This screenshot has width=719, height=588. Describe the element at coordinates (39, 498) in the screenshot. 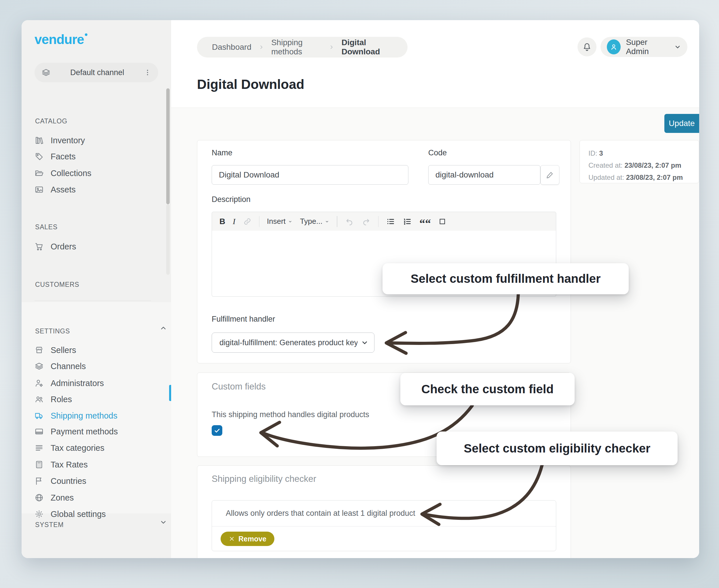

I see `globe-icon` at that location.